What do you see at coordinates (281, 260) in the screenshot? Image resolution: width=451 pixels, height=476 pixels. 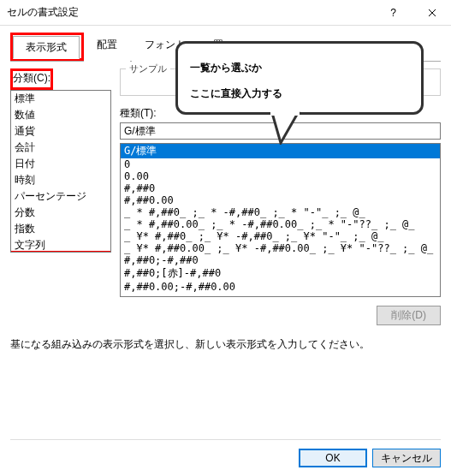 I see `list-item: #,##0;-#,##0` at bounding box center [281, 260].